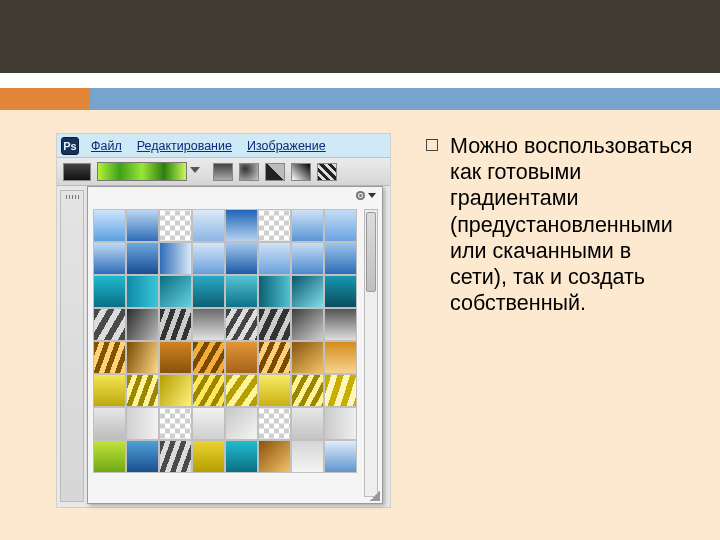 Image resolution: width=720 pixels, height=540 pixels. What do you see at coordinates (275, 172) in the screenshot?
I see `gradient-type-angle-button` at bounding box center [275, 172].